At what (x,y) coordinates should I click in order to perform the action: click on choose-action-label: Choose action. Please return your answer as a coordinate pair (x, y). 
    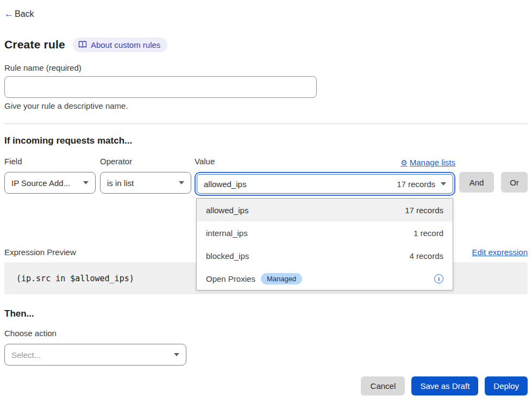
    Looking at the image, I should click on (266, 334).